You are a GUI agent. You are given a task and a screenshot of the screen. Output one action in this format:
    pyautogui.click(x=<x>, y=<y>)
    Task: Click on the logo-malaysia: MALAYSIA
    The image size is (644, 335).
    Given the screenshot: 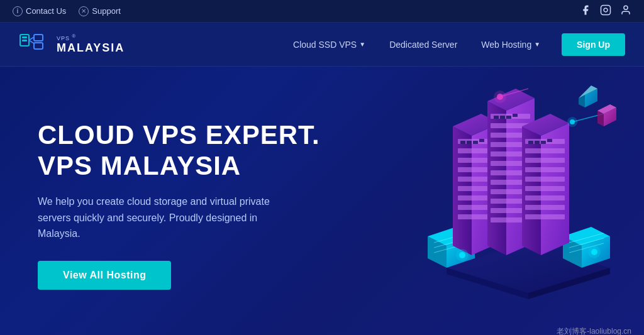 What is the action you would take?
    pyautogui.click(x=91, y=48)
    